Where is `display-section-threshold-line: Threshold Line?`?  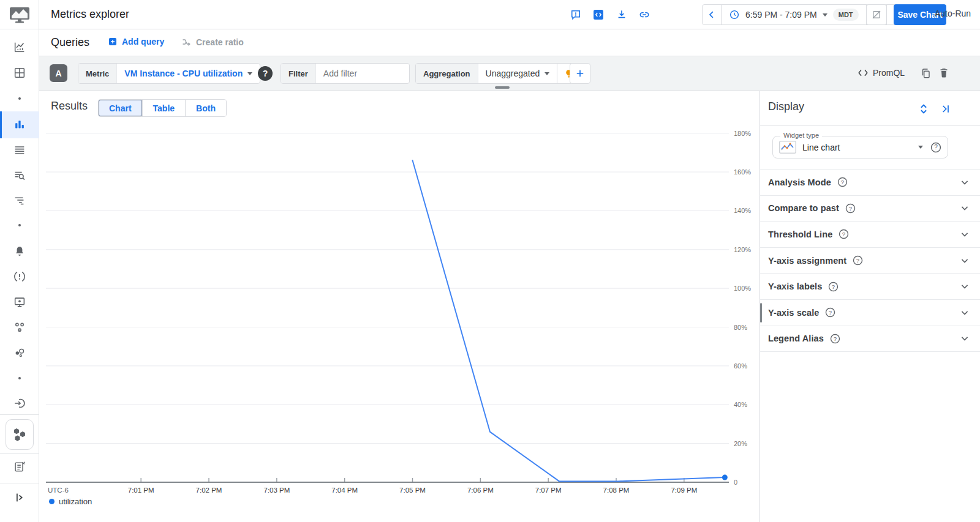
display-section-threshold-line: Threshold Line? is located at coordinates (870, 235).